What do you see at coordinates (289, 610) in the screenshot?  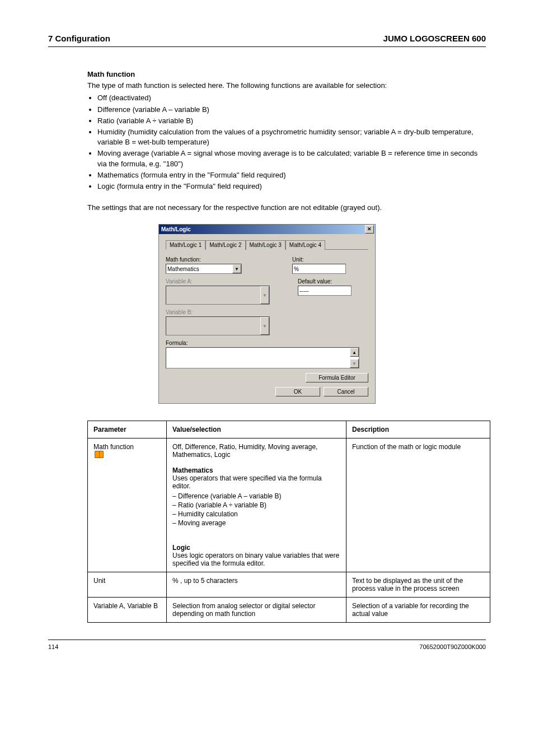 I see `table-row: Variable A, Variable BSelection from ana…` at bounding box center [289, 610].